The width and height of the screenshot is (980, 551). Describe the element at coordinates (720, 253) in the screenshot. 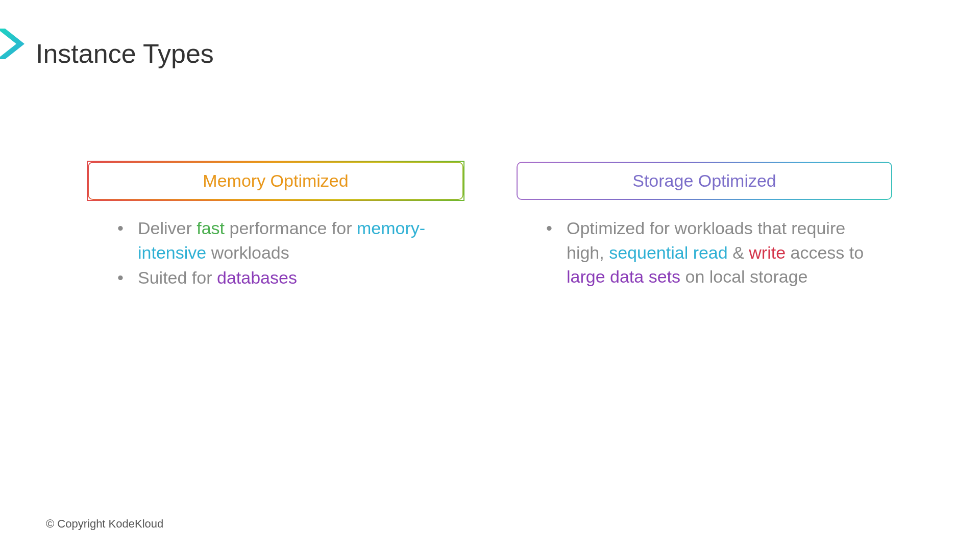

I see `list-item: Optimized for workloads that require hig…` at that location.